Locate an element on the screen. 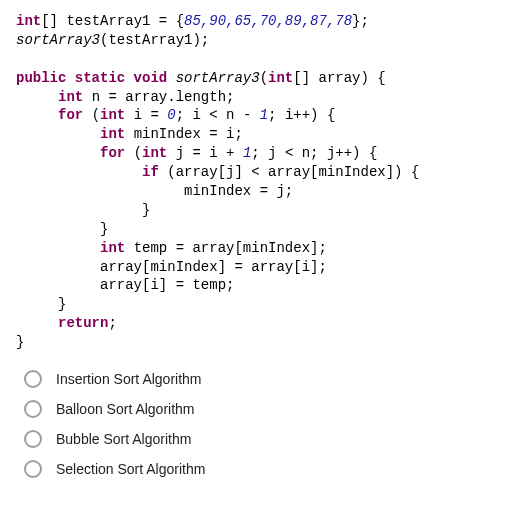  option-label: Insertion Sort Algorithm is located at coordinates (129, 379).